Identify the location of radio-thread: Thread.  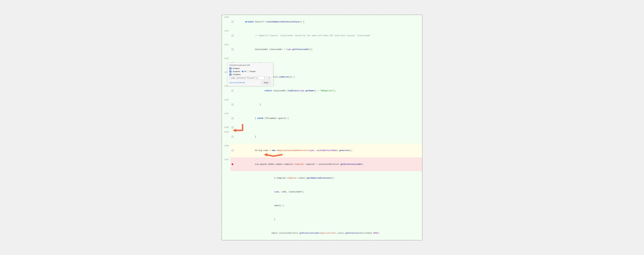
(251, 72).